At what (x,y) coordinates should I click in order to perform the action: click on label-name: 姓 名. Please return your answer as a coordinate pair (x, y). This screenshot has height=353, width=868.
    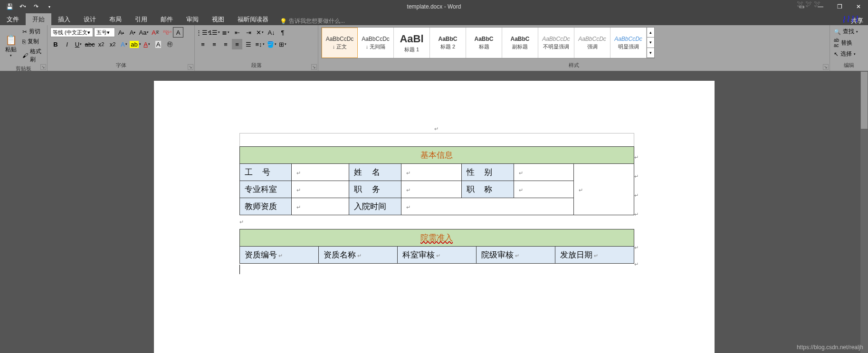
    Looking at the image, I should click on (375, 172).